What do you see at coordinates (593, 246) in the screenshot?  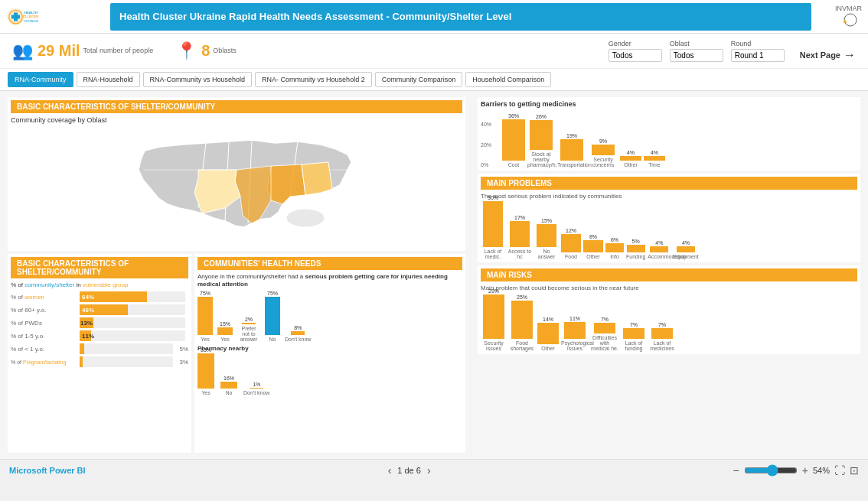 I see `problem-other: 8% Other` at bounding box center [593, 246].